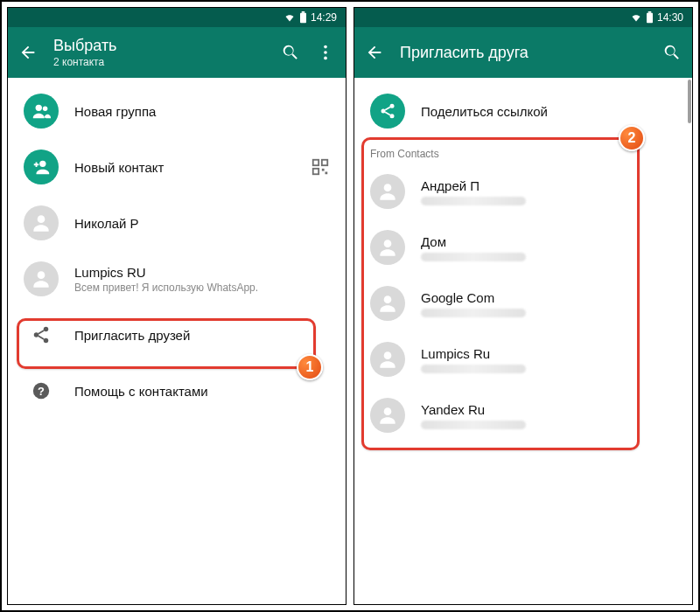  What do you see at coordinates (177, 167) in the screenshot?
I see `new-contact-row: Новый контакт` at bounding box center [177, 167].